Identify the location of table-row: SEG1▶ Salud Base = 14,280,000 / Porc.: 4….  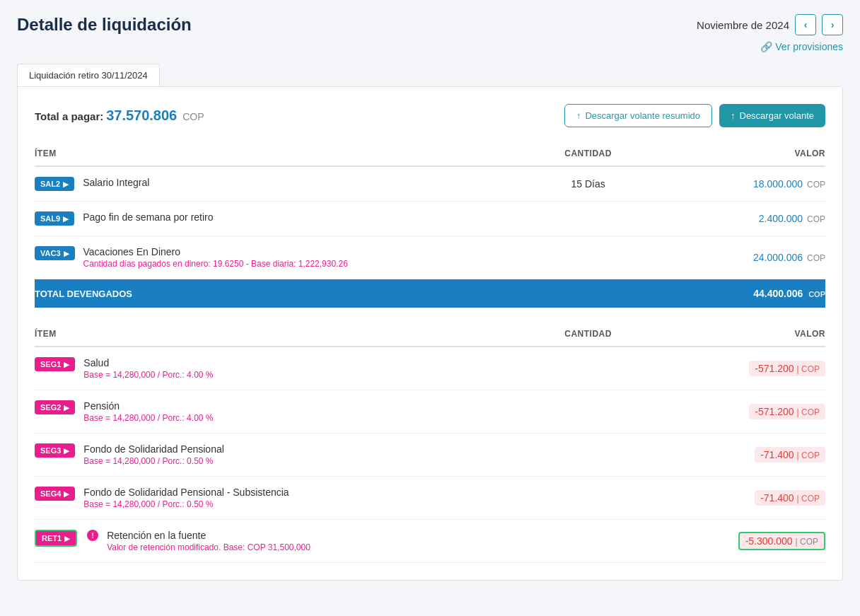
(430, 368).